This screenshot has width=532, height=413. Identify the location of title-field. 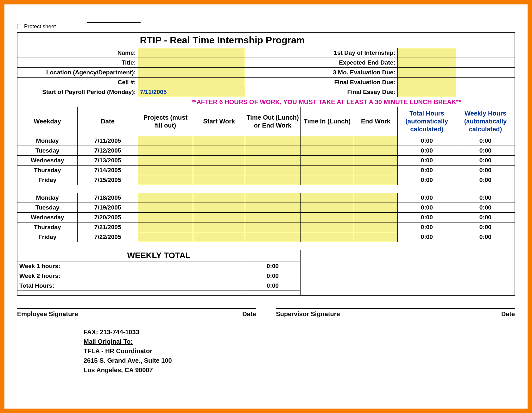
(191, 63).